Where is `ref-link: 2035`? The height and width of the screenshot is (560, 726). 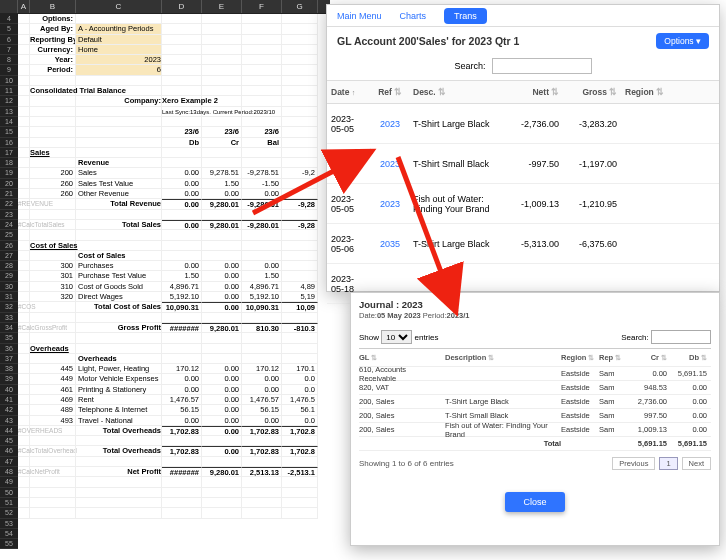
ref-link: 2035 is located at coordinates (390, 244).